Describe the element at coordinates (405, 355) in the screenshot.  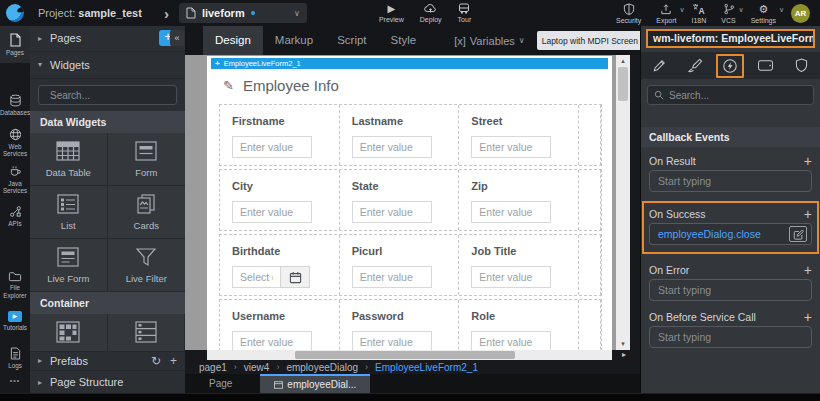
I see `hscroll-thumb` at that location.